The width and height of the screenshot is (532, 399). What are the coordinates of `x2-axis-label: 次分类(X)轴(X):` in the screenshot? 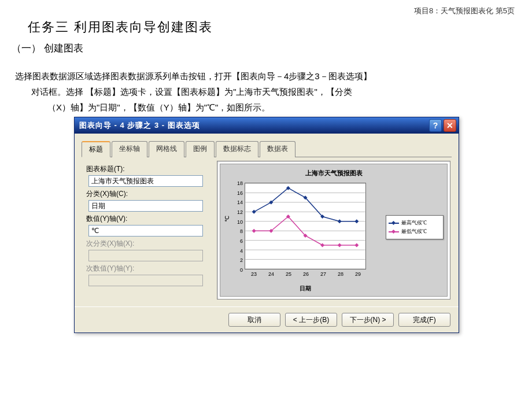 It's located at (148, 244).